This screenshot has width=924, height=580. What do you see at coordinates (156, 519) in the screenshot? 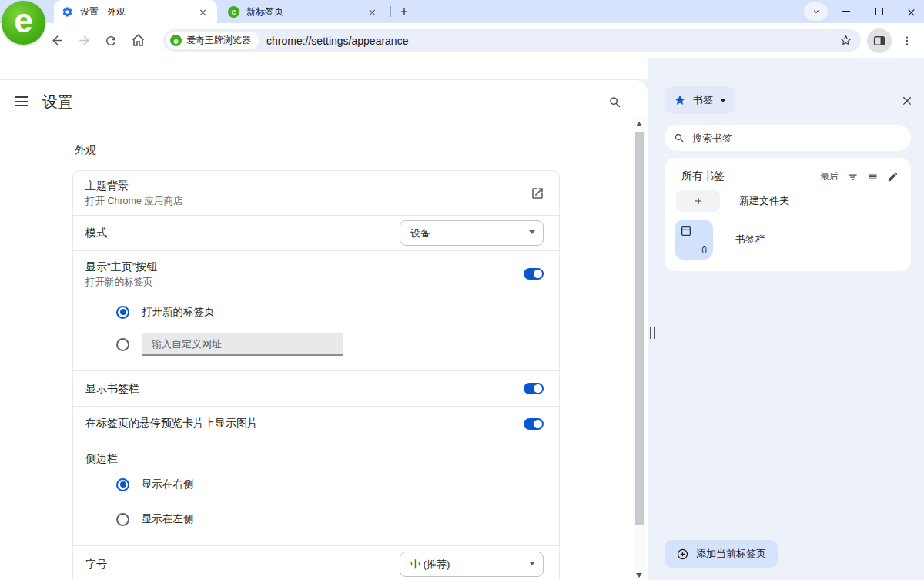
I see `radio-option-left: 显示在左侧` at bounding box center [156, 519].